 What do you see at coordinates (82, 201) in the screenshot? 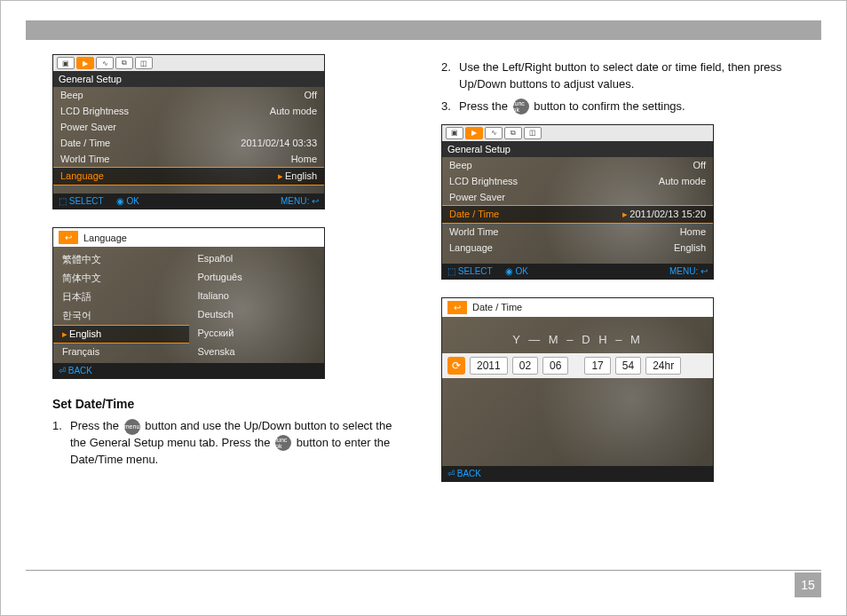
I see `footer-select: ⬚ SELECT` at bounding box center [82, 201].